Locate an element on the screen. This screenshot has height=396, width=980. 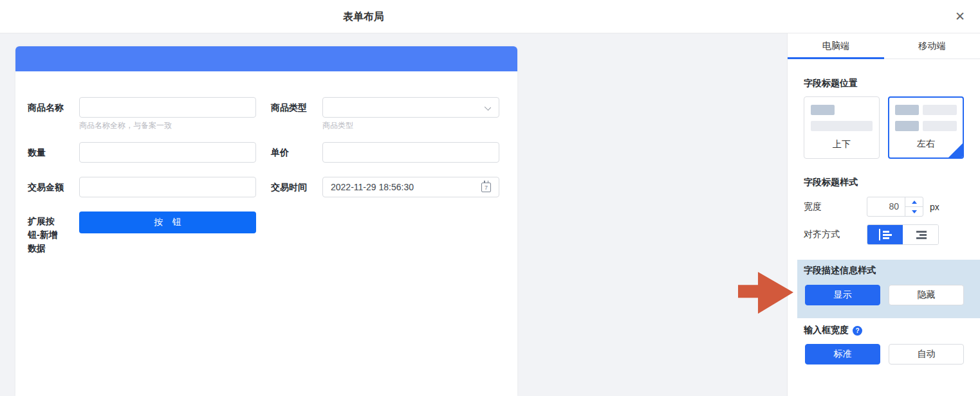
panel-content: 字段标题位置 上下 左右 is located at coordinates (884, 221).